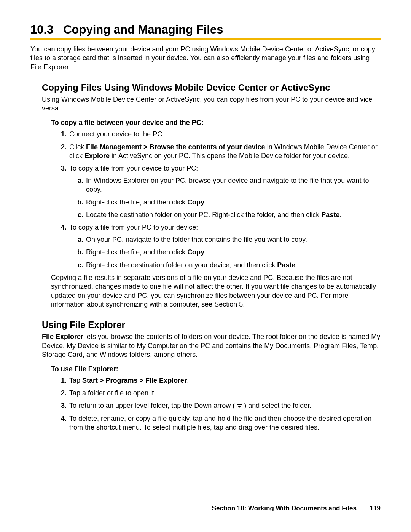 Image resolution: width=411 pixels, height=532 pixels. Describe the element at coordinates (182, 265) in the screenshot. I see `copy-step-4c-a: Right-click the destination folder on yo…` at that location.